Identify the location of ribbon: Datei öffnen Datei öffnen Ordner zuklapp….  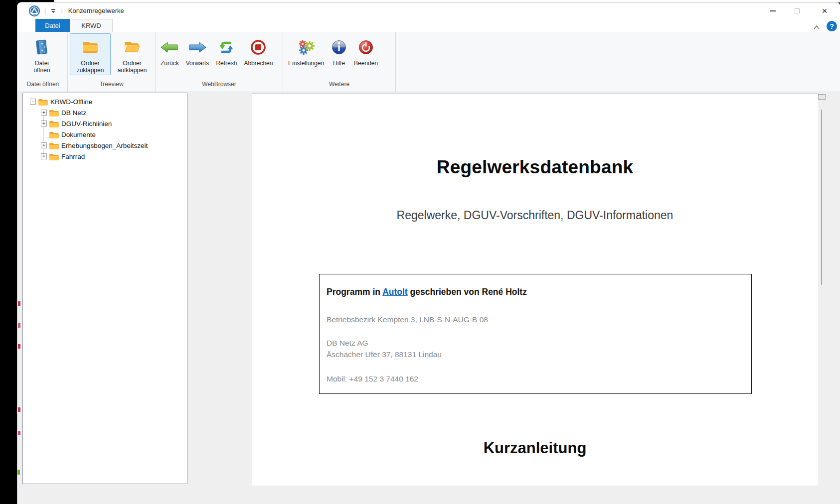
(429, 62).